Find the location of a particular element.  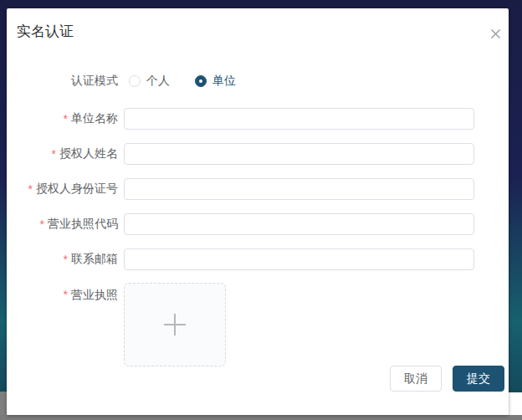

auth-mode-label: 认证模式 is located at coordinates (62, 81).